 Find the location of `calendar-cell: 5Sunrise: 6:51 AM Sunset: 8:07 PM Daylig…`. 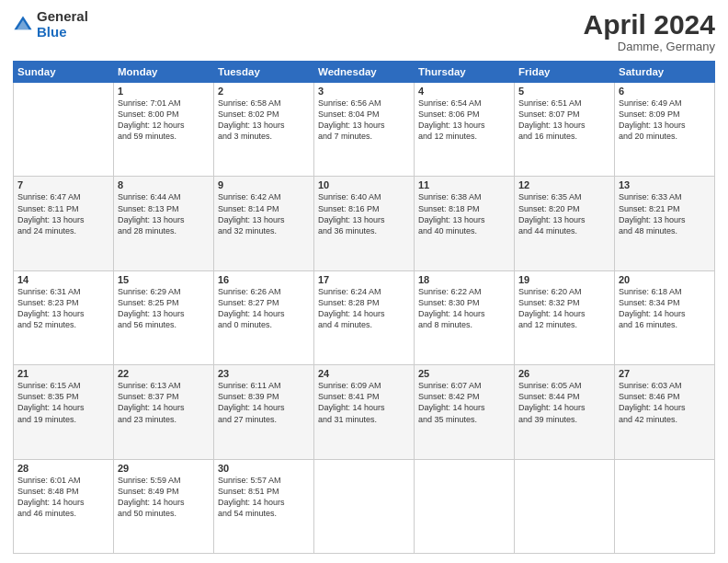

calendar-cell: 5Sunrise: 6:51 AM Sunset: 8:07 PM Daylig… is located at coordinates (564, 130).